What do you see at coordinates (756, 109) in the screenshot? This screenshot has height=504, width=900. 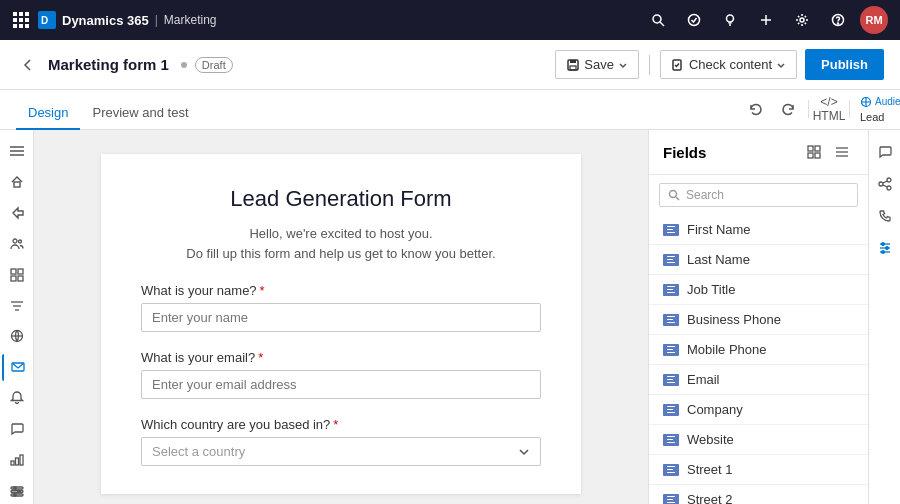 I see `undo-button` at bounding box center [756, 109].